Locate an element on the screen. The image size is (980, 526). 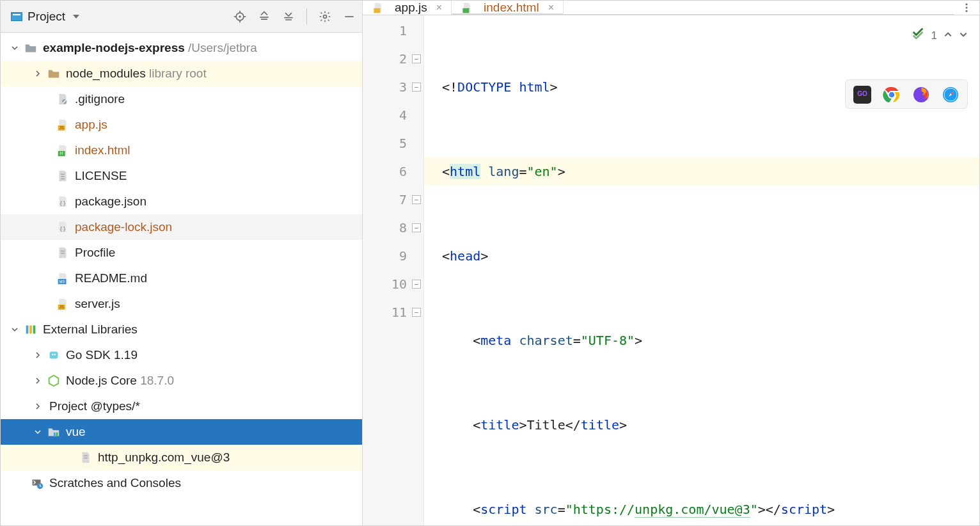
tab-label: app.js is located at coordinates (411, 8).